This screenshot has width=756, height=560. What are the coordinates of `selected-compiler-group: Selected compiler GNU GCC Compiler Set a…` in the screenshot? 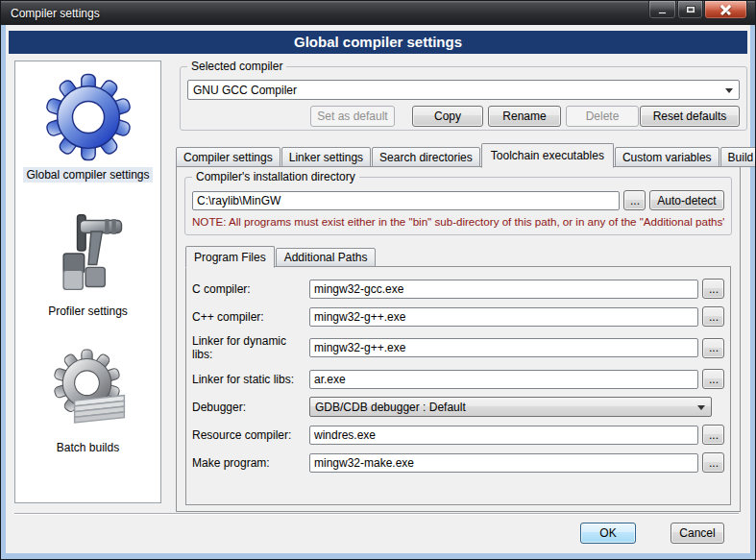 It's located at (463, 98).